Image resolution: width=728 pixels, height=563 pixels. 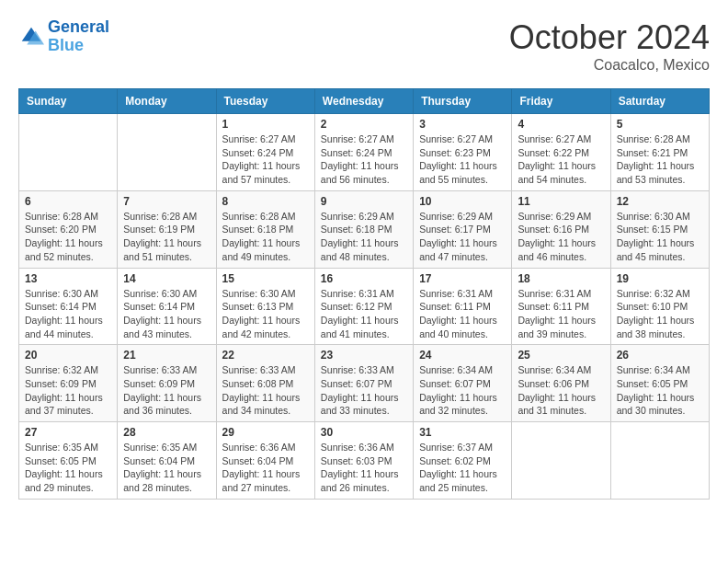 I want to click on calendar-cell: 23Sunrise: 6:33 AMSunset: 6:07 PMDayligh…, so click(x=364, y=384).